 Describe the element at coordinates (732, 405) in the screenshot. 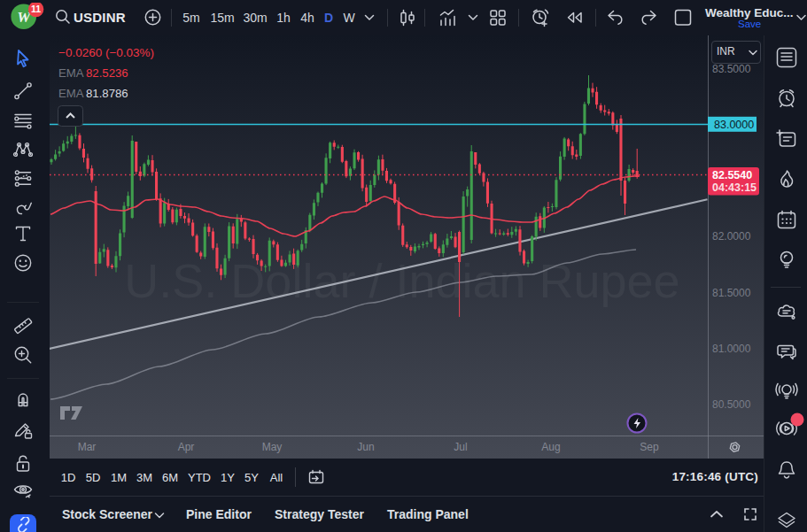

I see `svg-text: 80.5000` at that location.